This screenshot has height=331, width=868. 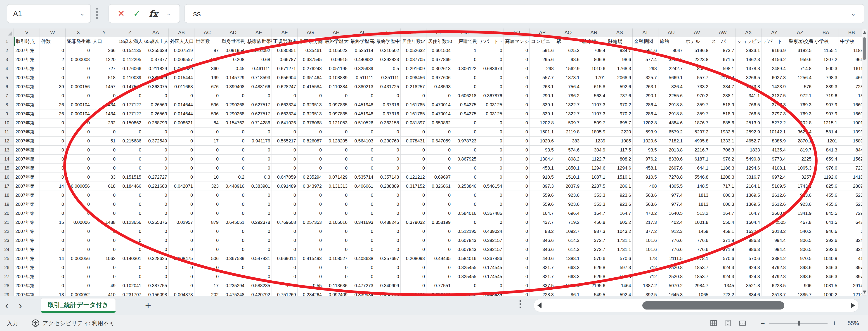 What do you see at coordinates (568, 277) in the screenshot?
I see `cell-AQ27: 663.3` at bounding box center [568, 277].